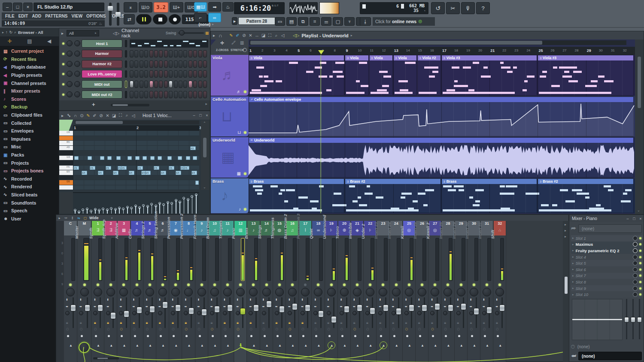 The height and width of the screenshot is (362, 644). I want to click on slide-notes-button: ⌐, so click(200, 18).